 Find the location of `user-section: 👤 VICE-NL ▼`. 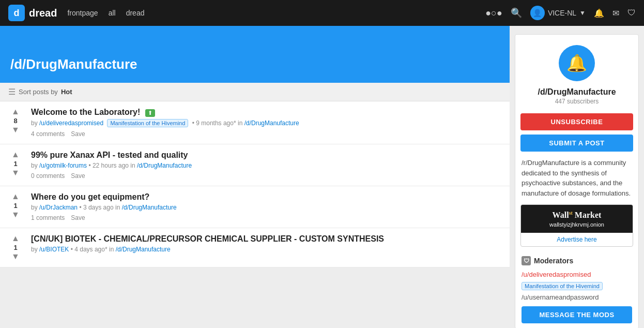

user-section: 👤 VICE-NL ▼ is located at coordinates (558, 13).